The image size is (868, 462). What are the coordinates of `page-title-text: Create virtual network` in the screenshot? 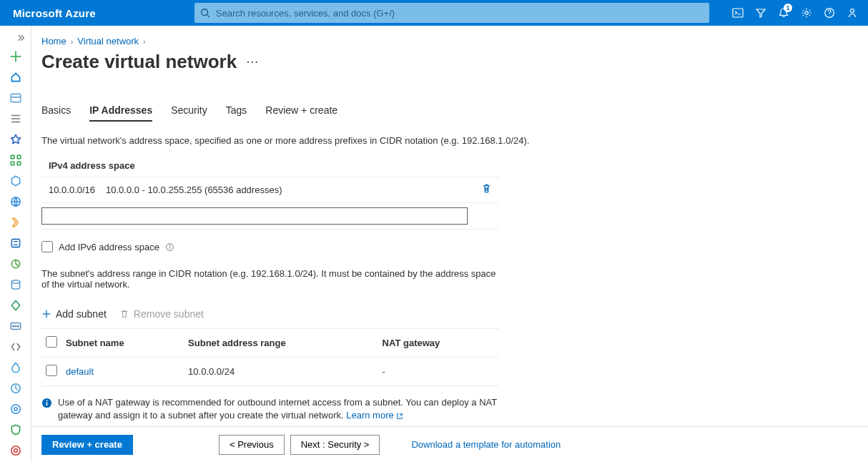 It's located at (139, 62).